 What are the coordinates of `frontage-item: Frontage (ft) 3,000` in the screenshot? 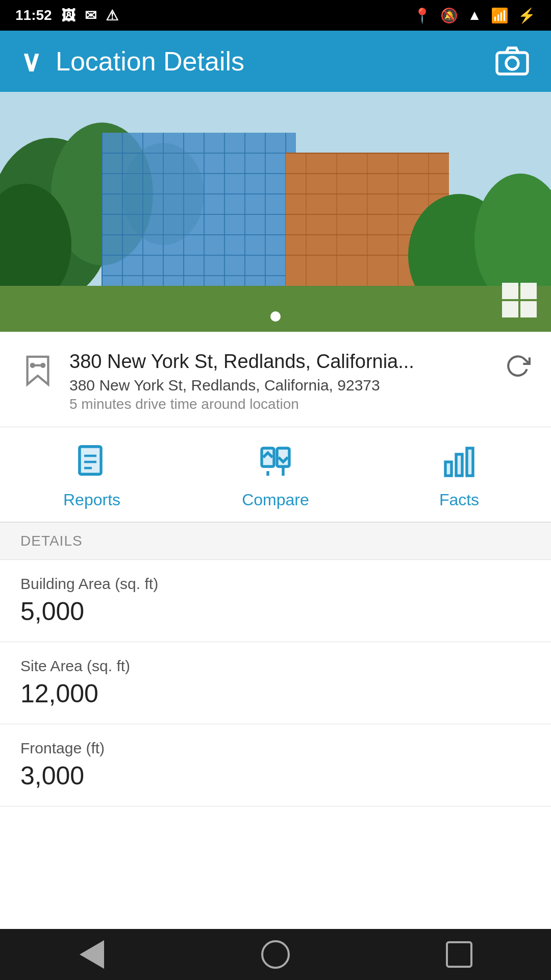 It's located at (276, 766).